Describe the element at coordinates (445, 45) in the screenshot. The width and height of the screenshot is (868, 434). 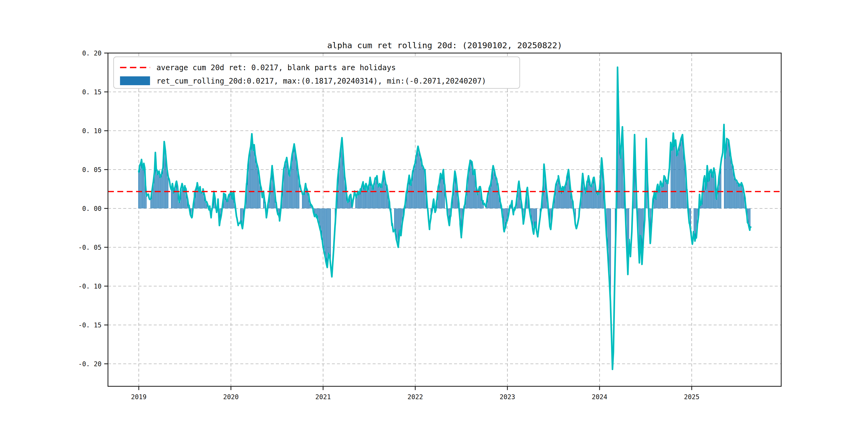
I see `chart-title: alpha cum ret rolling 20d: (20190102, 20…` at that location.